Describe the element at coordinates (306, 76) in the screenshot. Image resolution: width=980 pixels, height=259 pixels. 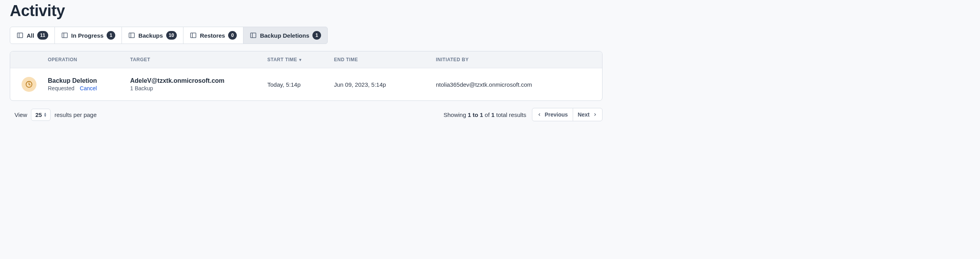
I see `activity-table: Operation Target Start Time▼ End Time In…` at that location.